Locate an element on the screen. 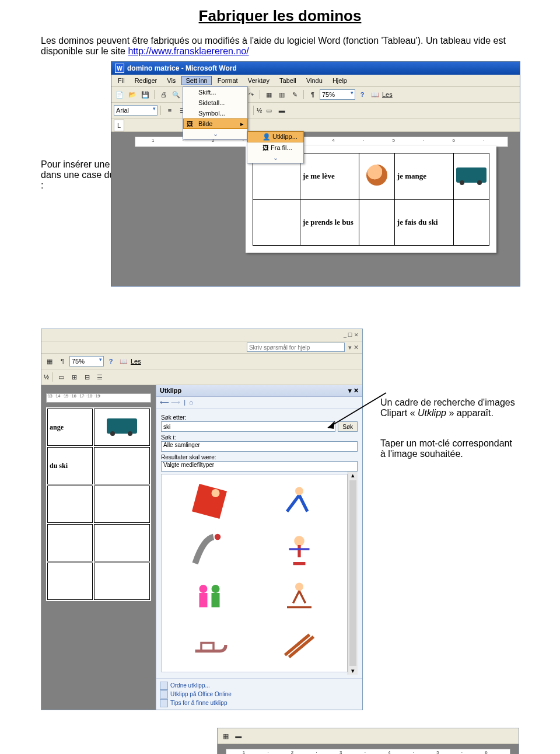 The height and width of the screenshot is (754, 560). help-search-input is located at coordinates (296, 347).